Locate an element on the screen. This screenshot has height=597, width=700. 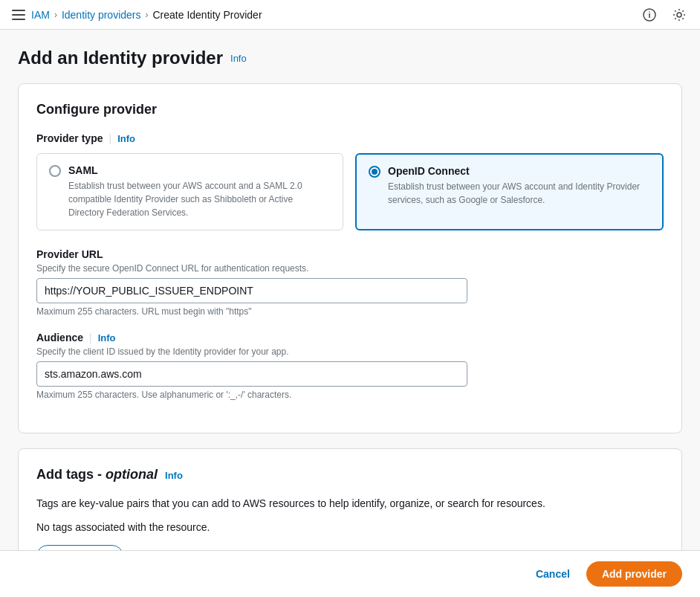
provider-type-info-link: Info is located at coordinates (126, 138).